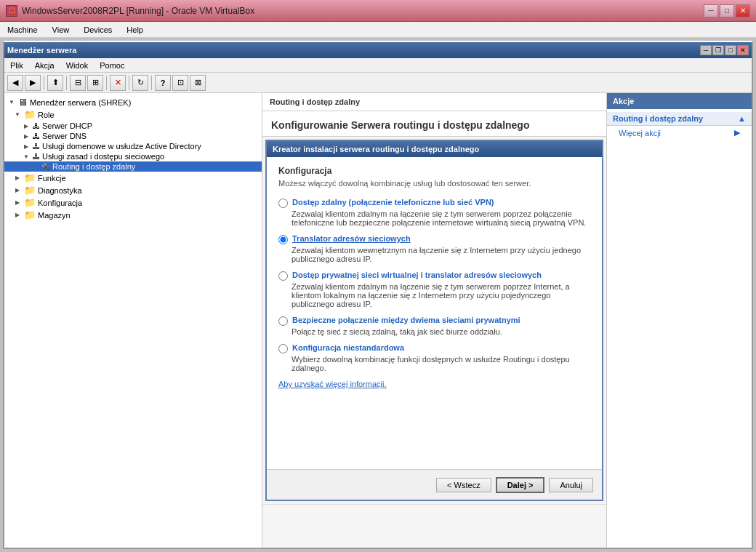  Describe the element at coordinates (133, 146) in the screenshot. I see `tree-item-ad: ▶ 🖧 Usługi domenowe w usłudze Active Dir…` at that location.